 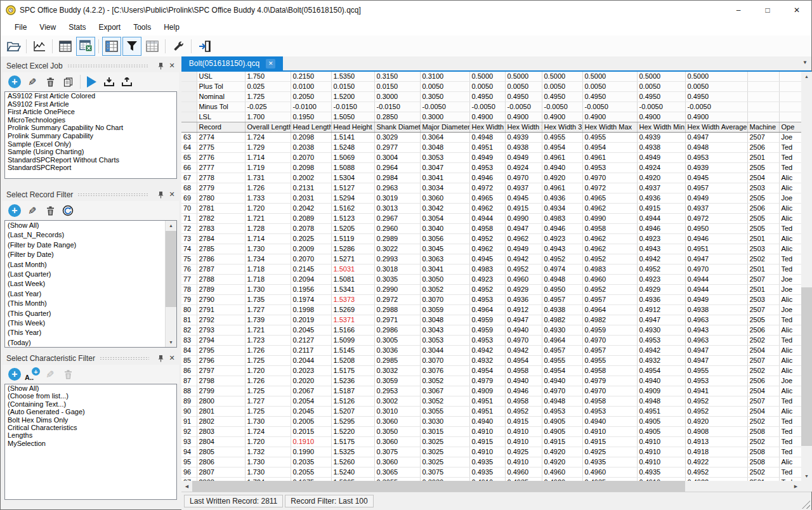 What do you see at coordinates (716, 290) in the screenshot?
I see `grid-cell: 0.4944` at bounding box center [716, 290].